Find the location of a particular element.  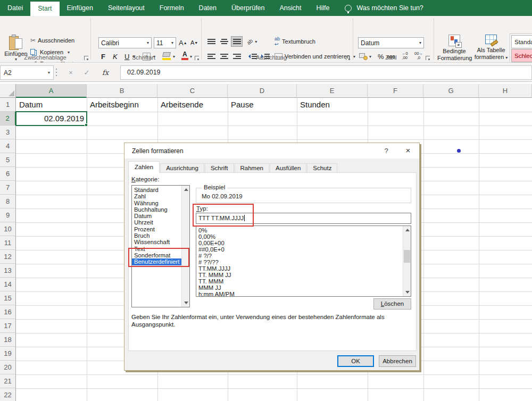

selected-cell-a2: 02.09.2019 is located at coordinates (51, 119).